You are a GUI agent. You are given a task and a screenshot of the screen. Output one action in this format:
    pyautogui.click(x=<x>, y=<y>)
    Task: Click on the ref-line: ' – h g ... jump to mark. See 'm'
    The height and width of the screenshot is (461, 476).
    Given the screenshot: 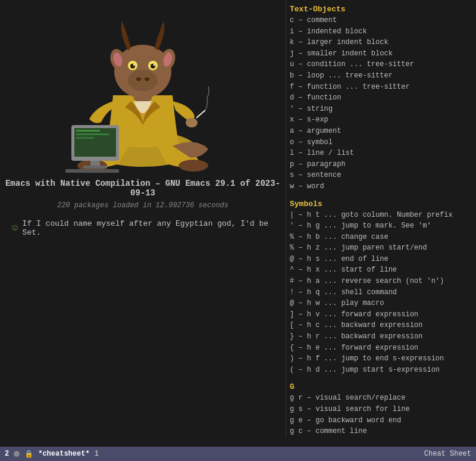 What is the action you would take?
    pyautogui.click(x=381, y=226)
    